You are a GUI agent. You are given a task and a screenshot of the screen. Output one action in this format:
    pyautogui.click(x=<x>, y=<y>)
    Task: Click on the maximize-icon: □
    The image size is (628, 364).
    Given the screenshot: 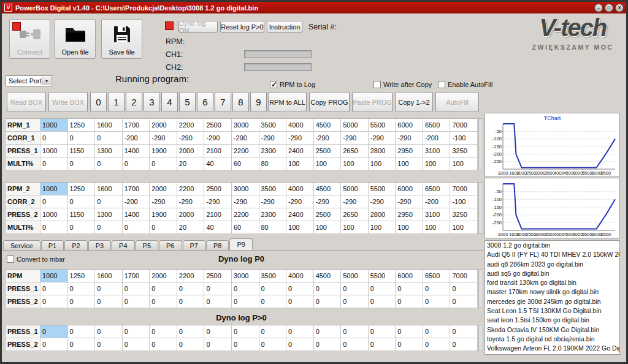 What is the action you would take?
    pyautogui.click(x=609, y=8)
    